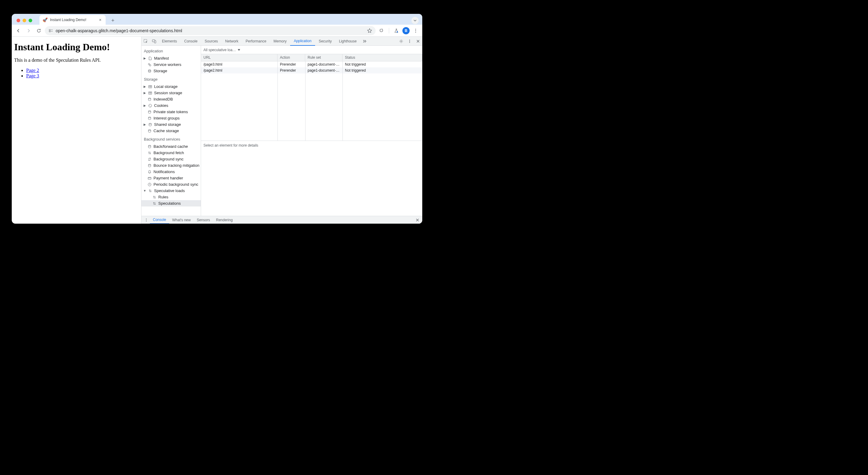 Image resolution: width=868 pixels, height=475 pixels. I want to click on table-header: URL Action Rule set Status, so click(312, 58).